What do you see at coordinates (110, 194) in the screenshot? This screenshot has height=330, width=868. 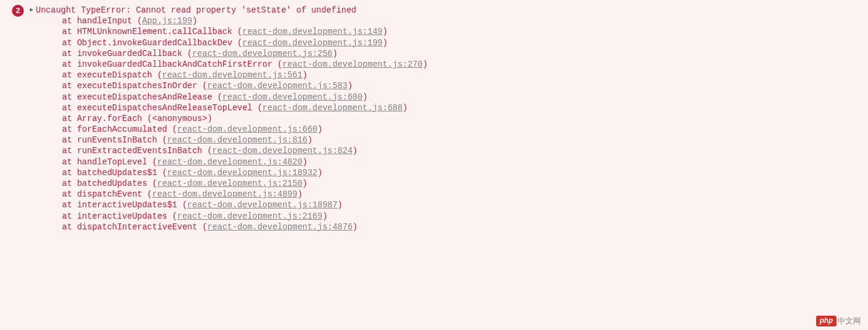 I see `stack-function: dispatchEvent` at bounding box center [110, 194].